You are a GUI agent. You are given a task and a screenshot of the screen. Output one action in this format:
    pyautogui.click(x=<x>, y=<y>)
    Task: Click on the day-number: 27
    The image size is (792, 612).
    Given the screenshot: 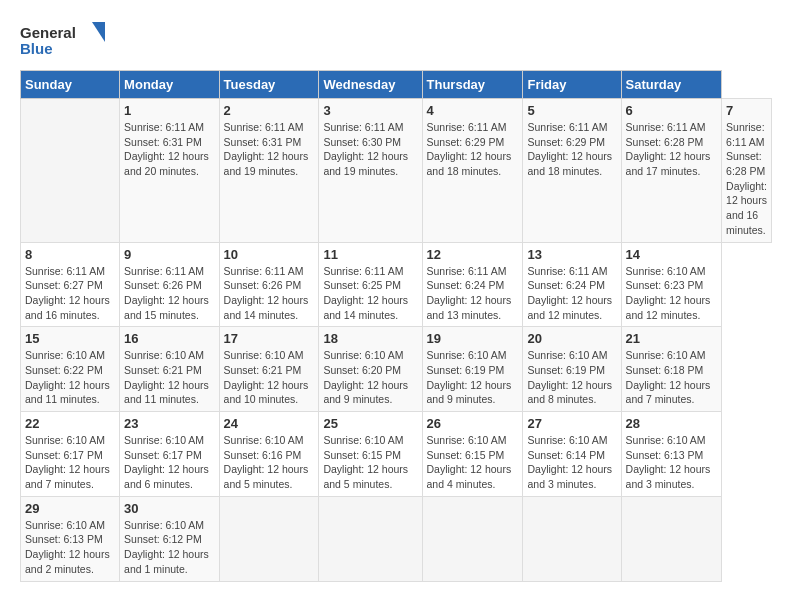 What is the action you would take?
    pyautogui.click(x=572, y=424)
    